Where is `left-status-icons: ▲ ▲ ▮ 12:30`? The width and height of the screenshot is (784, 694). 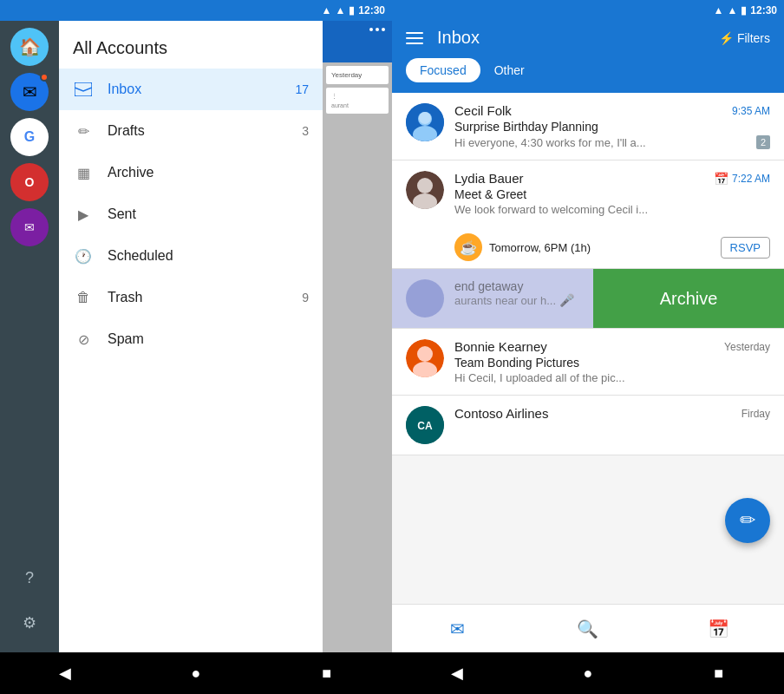
left-status-icons: ▲ ▲ ▮ 12:30 is located at coordinates (354, 10).